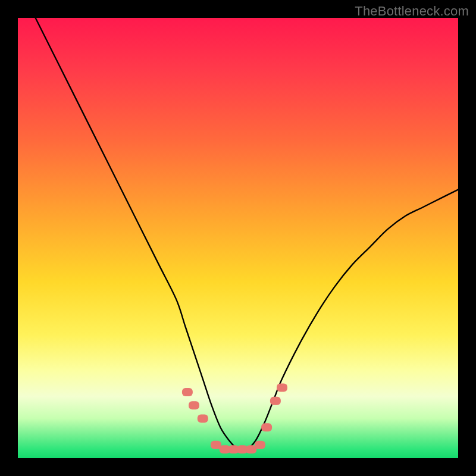 The width and height of the screenshot is (476, 476). What do you see at coordinates (412, 11) in the screenshot?
I see `watermark-text: TheBottleneck.com` at bounding box center [412, 11].